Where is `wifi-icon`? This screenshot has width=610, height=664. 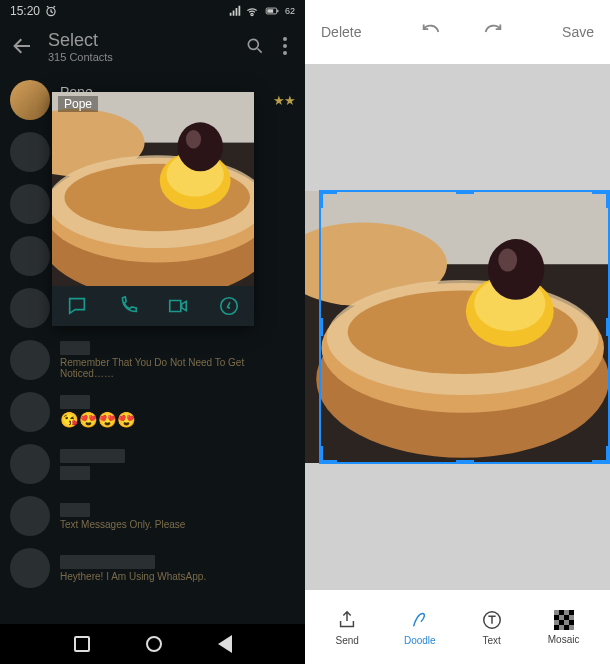
wifi-icon is located at coordinates (252, 11).